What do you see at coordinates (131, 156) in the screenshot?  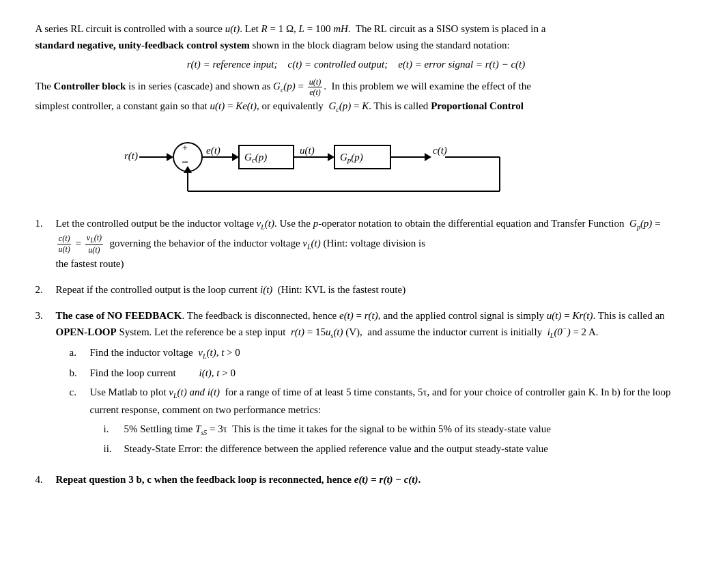 I see `svg-text: r(t)` at bounding box center [131, 156].